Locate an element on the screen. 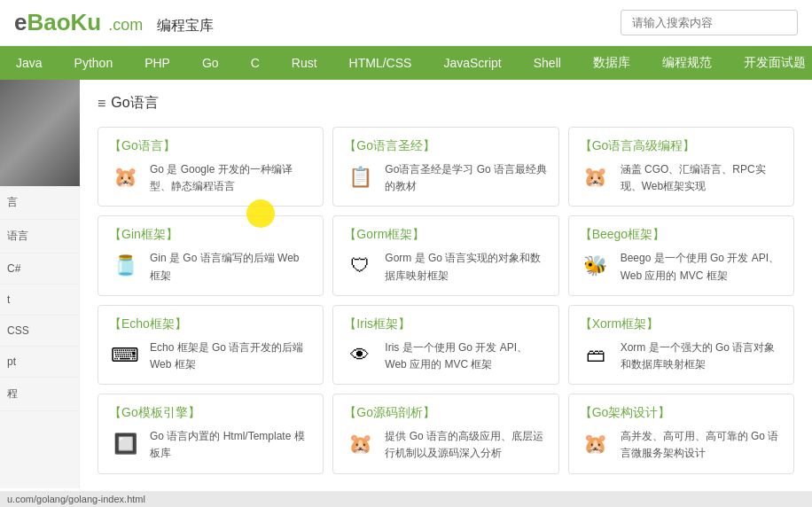 Image resolution: width=812 pixels, height=507 pixels. card-go-bible-desc: Go语言圣经是学习 Go 语言最经典的教材 is located at coordinates (466, 178).